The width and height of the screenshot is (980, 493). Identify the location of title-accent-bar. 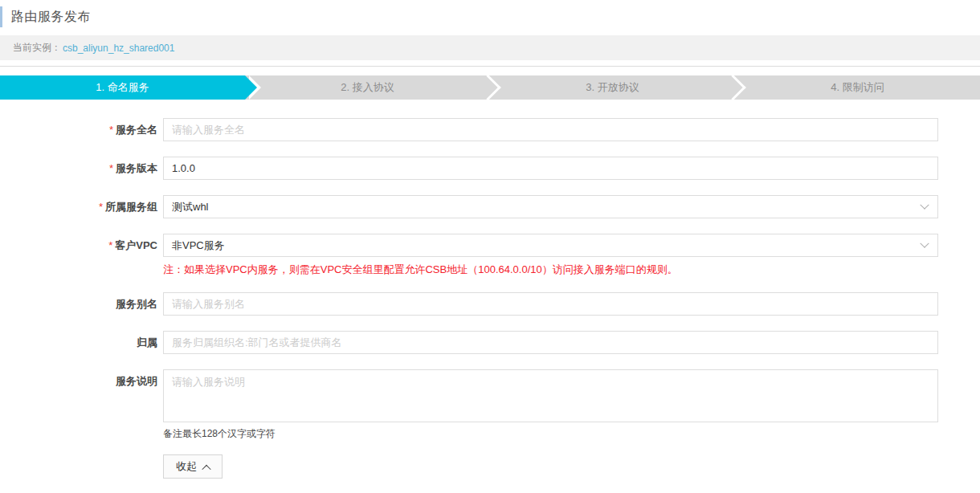
(2, 17).